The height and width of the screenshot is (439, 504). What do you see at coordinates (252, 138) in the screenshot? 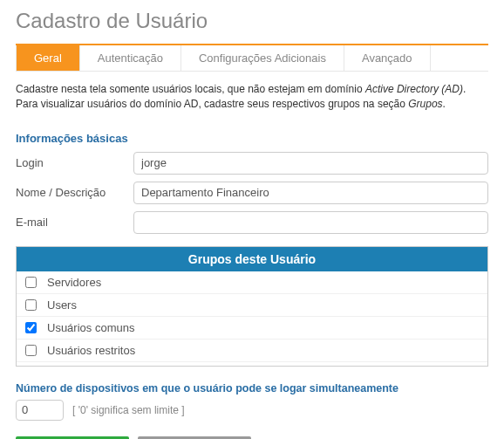
I see `section-basic-info: Informações básicas` at bounding box center [252, 138].